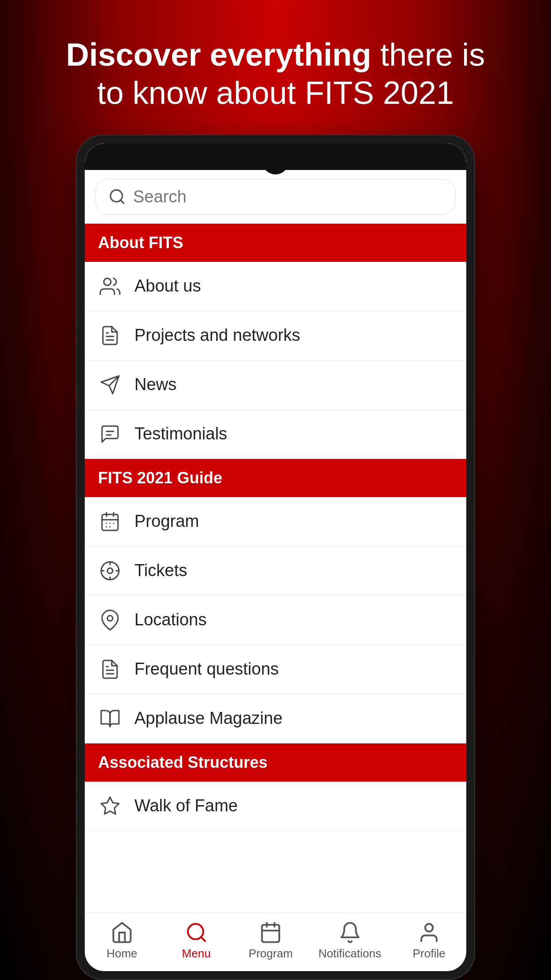  I want to click on nav-label-notifications: Notifications, so click(350, 953).